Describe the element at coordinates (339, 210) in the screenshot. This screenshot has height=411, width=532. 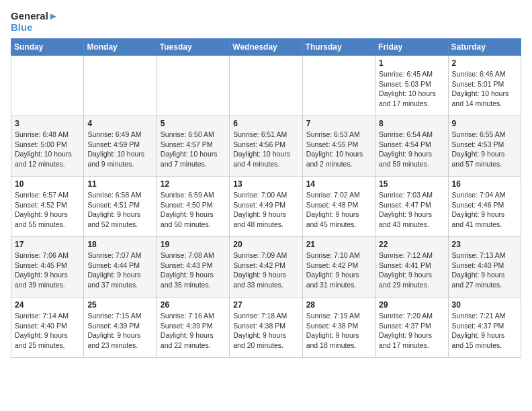
I see `day-info: Sunrise: 7:02 AM Sunset: 4:48 PM Dayligh…` at that location.